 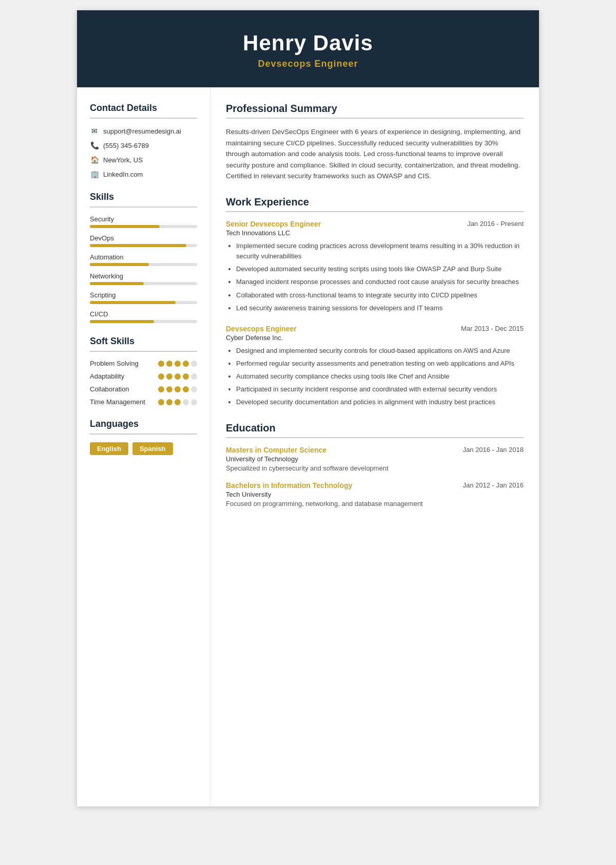 I want to click on experience-title: Work Experience, so click(x=375, y=202).